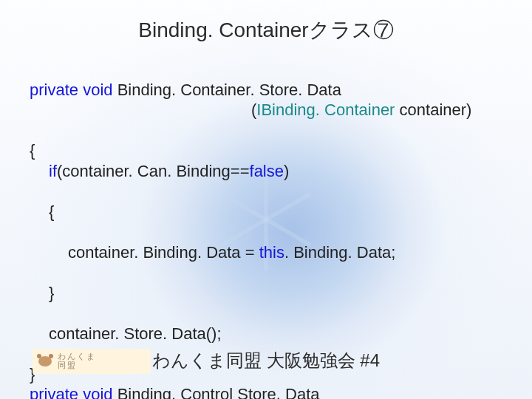 The height and width of the screenshot is (399, 532). What do you see at coordinates (272, 253) in the screenshot?
I see `keyword: this` at bounding box center [272, 253].